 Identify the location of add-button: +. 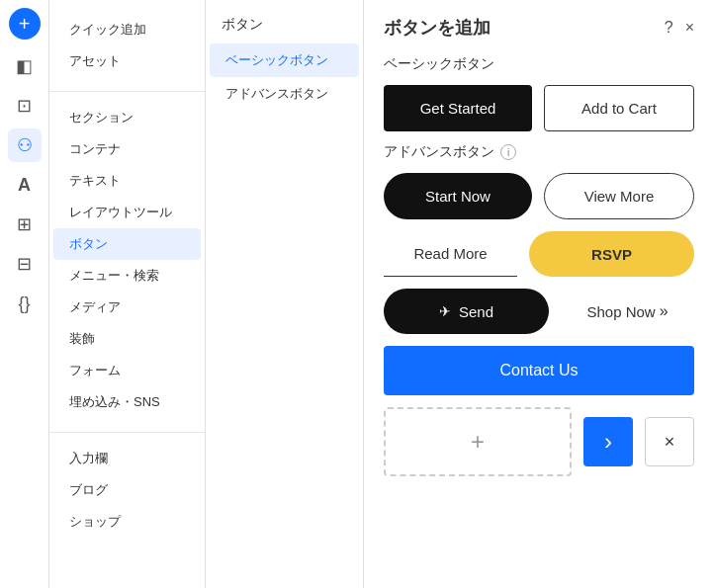
(25, 24).